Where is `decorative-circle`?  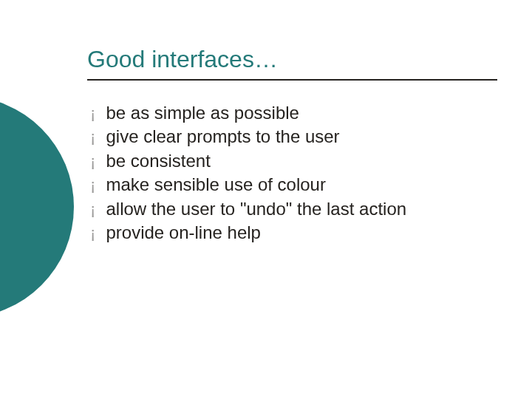
decorative-circle is located at coordinates (37, 207).